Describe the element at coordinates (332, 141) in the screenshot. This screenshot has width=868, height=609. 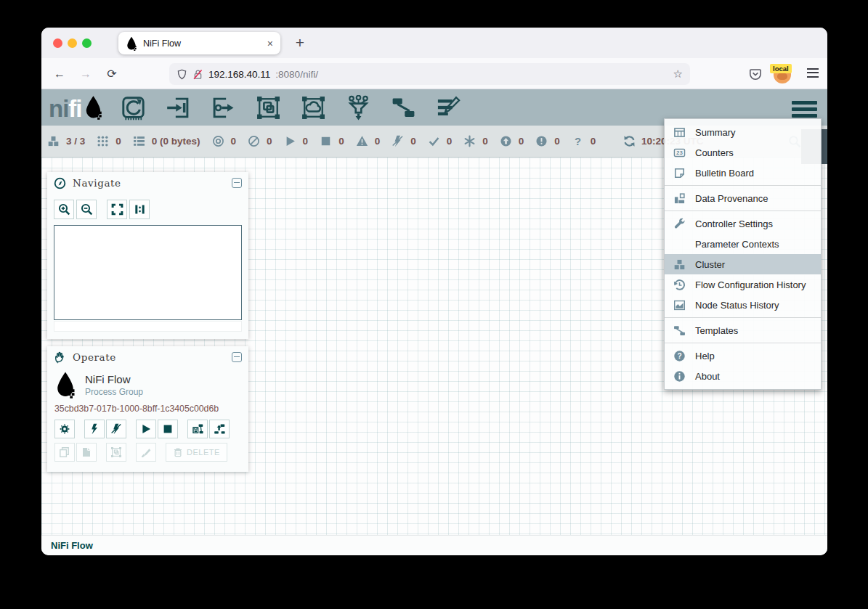
I see `status-stopped: 0` at that location.